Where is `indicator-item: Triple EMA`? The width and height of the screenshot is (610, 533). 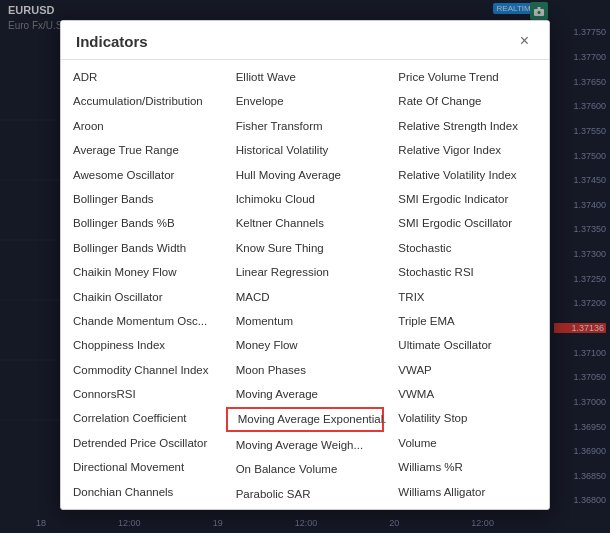
indicator-item: Triple EMA is located at coordinates (468, 321).